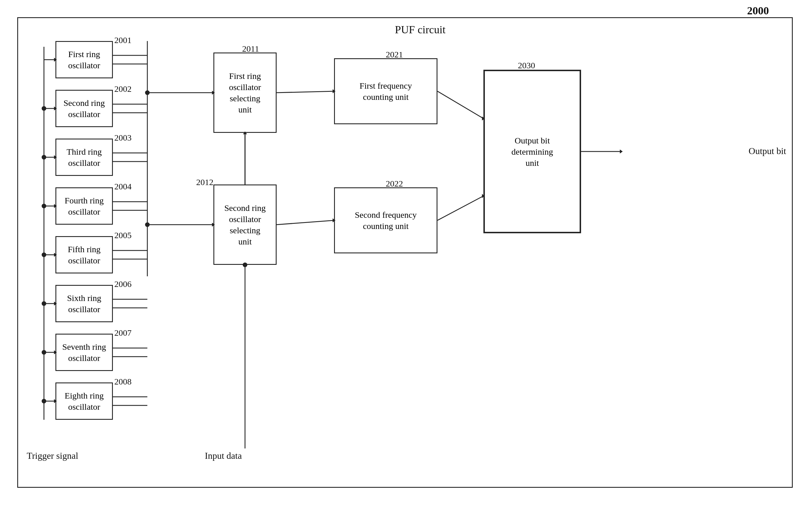  I want to click on ref-2030: 2030, so click(526, 65).